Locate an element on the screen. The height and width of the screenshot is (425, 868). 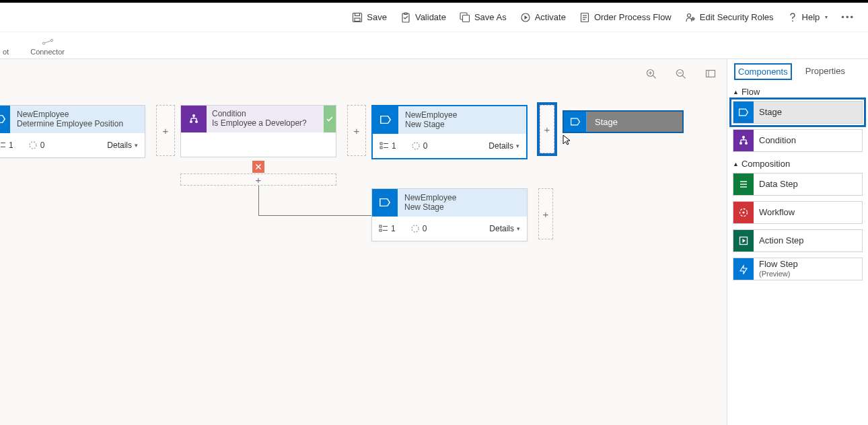
side-panel: Components Properties ▲ Flow Stage Condi… is located at coordinates (797, 242).